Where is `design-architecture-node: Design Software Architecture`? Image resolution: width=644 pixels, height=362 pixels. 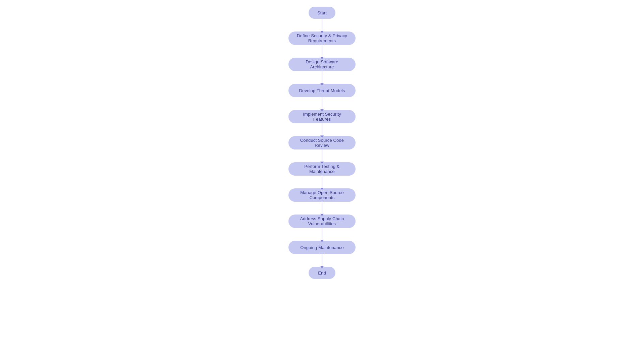
design-architecture-node: Design Software Architecture is located at coordinates (322, 64).